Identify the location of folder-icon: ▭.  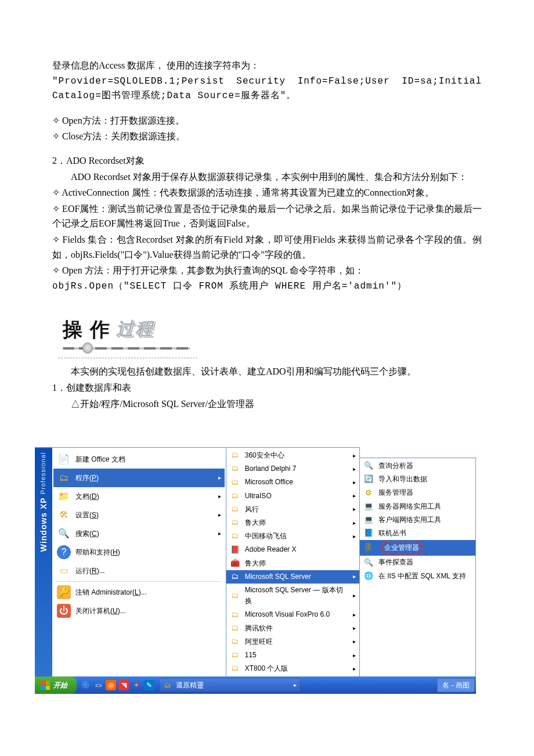
(64, 571).